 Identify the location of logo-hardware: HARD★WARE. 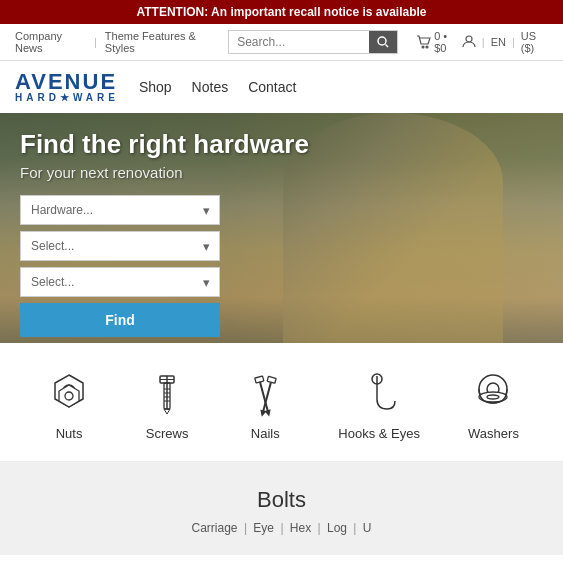
(67, 98).